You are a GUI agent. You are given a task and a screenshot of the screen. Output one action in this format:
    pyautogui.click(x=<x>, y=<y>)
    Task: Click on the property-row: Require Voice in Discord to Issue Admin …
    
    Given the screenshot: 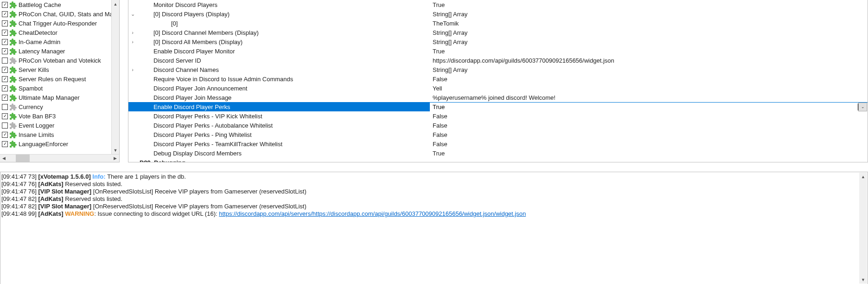 What is the action you would take?
    pyautogui.click(x=498, y=79)
    